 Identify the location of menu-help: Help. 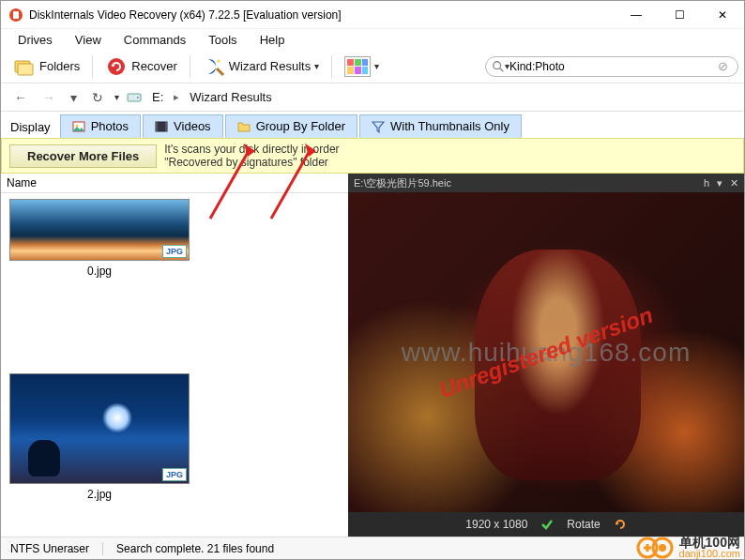
(272, 39).